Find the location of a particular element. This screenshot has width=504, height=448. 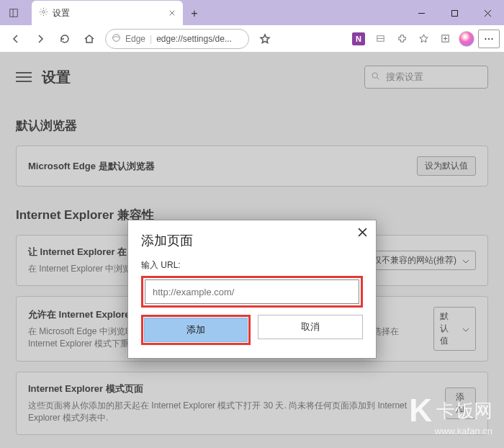

collections-button is located at coordinates (445, 39).